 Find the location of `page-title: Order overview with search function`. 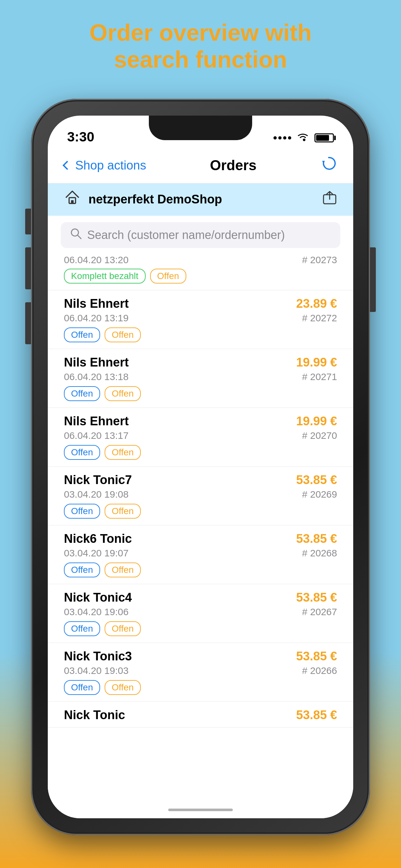

page-title: Order overview with search function is located at coordinates (201, 46).